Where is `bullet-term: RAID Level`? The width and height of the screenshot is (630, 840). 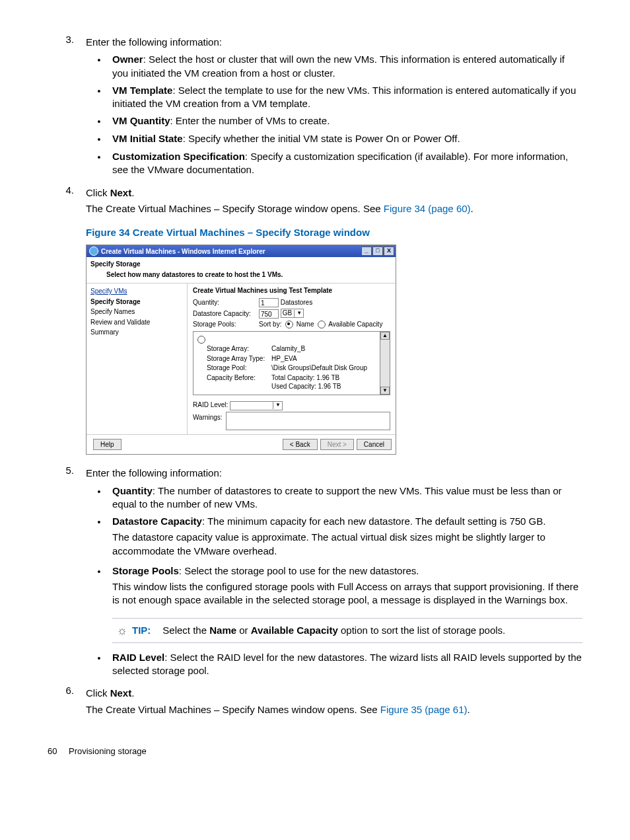 bullet-term: RAID Level is located at coordinates (139, 657).